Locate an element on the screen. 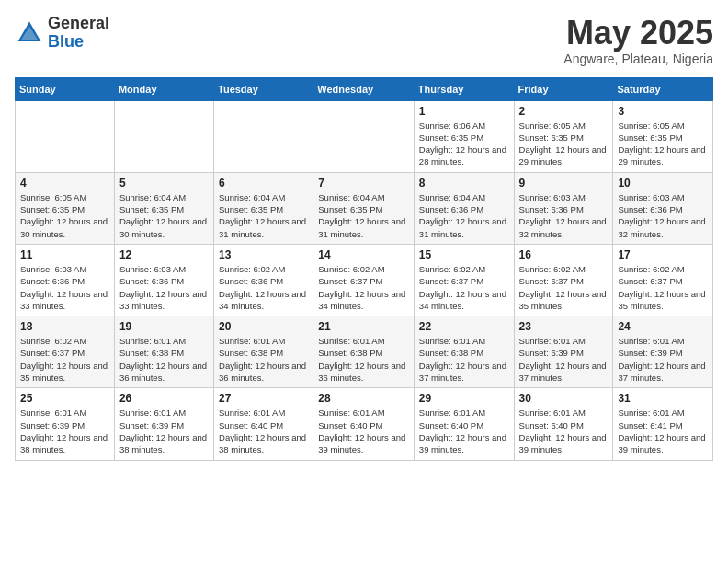 This screenshot has height=563, width=728. day-number: 9 is located at coordinates (564, 183).